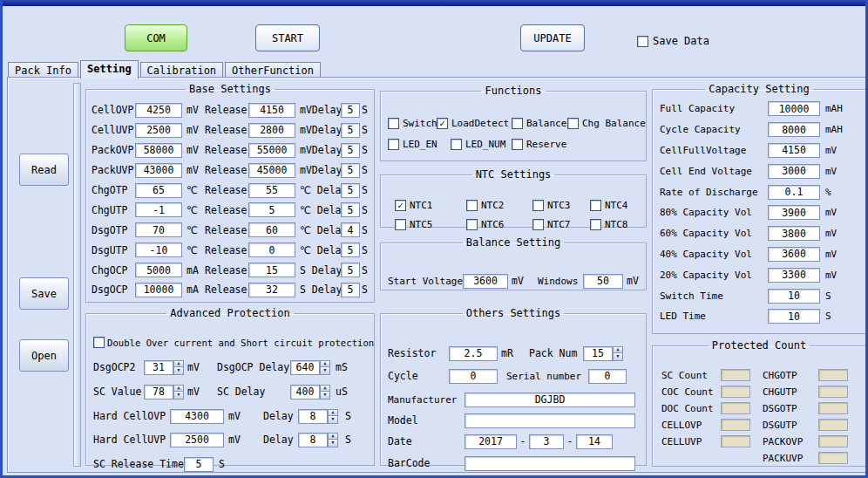 This screenshot has width=868, height=478. I want to click on packuvp-delay-input, so click(350, 171).